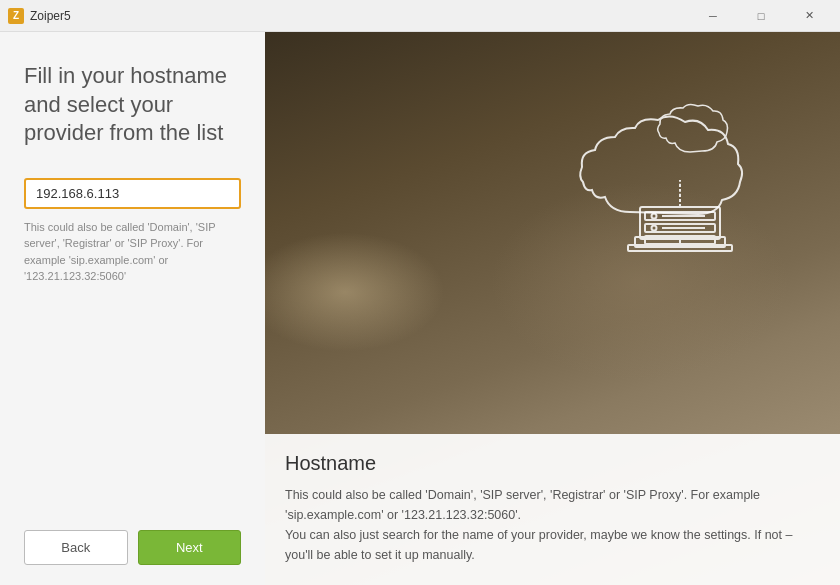 The image size is (840, 585). Describe the element at coordinates (360, 16) in the screenshot. I see `app-title: Zoiper5` at that location.